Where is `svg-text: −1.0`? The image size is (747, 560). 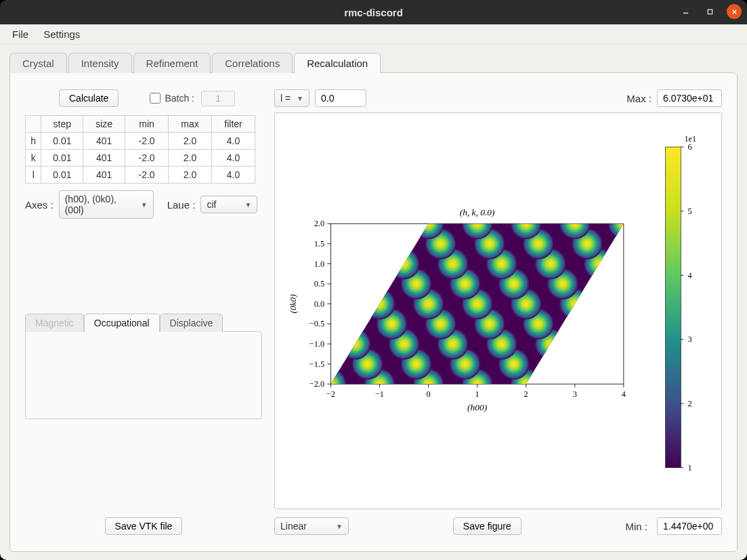
svg-text: −1.0 is located at coordinates (317, 344).